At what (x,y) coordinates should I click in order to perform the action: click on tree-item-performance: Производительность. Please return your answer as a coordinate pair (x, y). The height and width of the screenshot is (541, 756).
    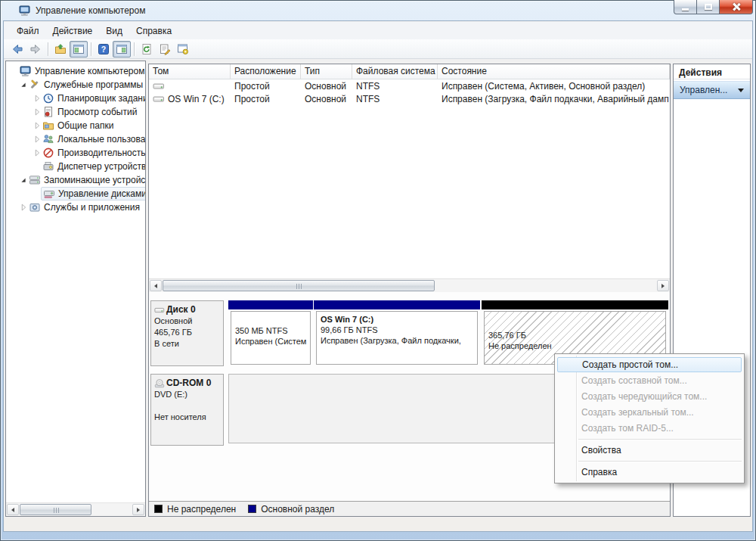
    Looking at the image, I should click on (76, 153).